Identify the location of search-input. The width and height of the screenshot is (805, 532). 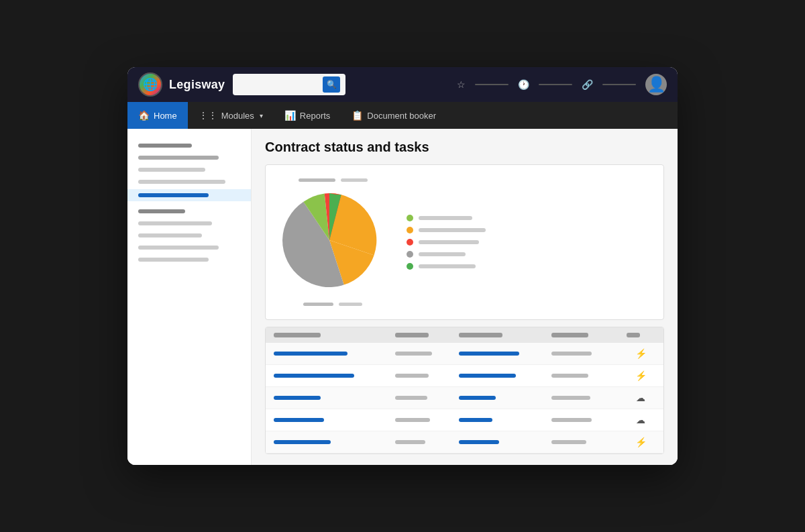
(278, 85).